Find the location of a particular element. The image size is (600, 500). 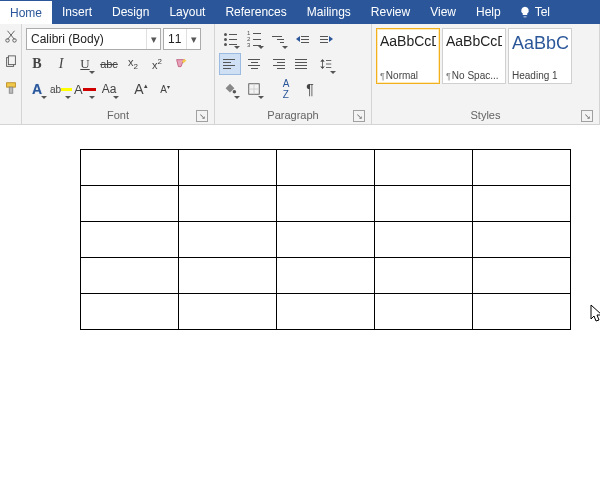

tab-mailings: Mailings is located at coordinates (329, 12).